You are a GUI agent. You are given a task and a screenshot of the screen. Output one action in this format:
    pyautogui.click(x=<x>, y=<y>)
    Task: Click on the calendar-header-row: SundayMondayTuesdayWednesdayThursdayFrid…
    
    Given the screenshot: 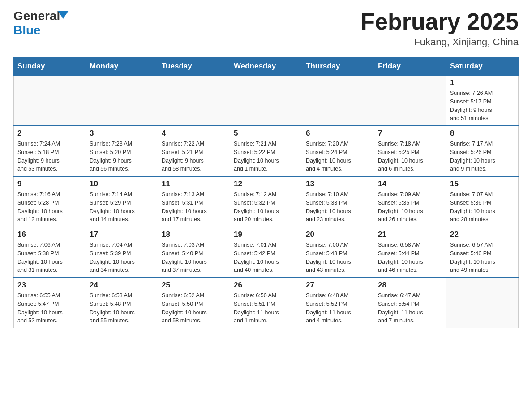 What is the action you would take?
    pyautogui.click(x=266, y=66)
    